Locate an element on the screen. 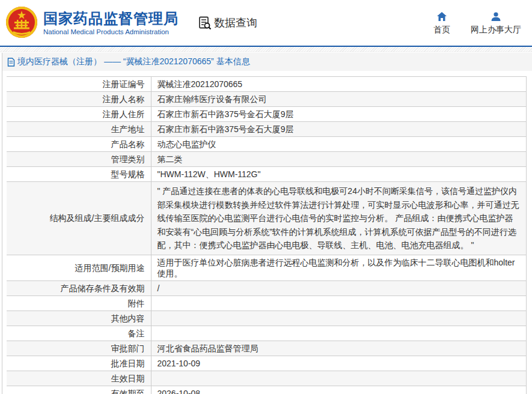 This screenshot has height=394, width=532. row-label: 适用范围/预期用途 is located at coordinates (79, 268).